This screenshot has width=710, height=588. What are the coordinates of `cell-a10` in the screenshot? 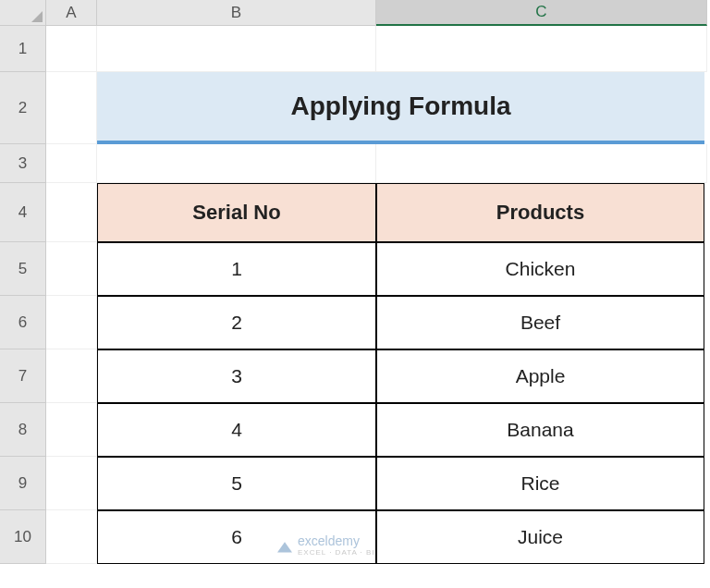 It's located at (72, 537).